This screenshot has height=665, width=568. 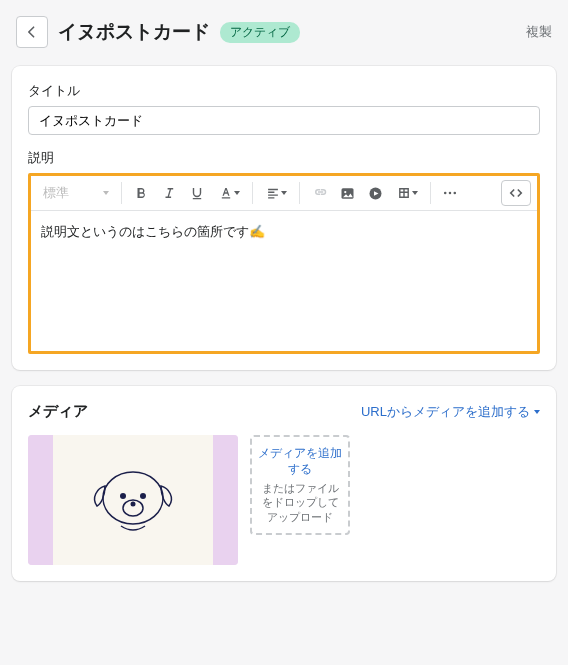 What do you see at coordinates (284, 91) in the screenshot?
I see `title-label: タイトル` at bounding box center [284, 91].